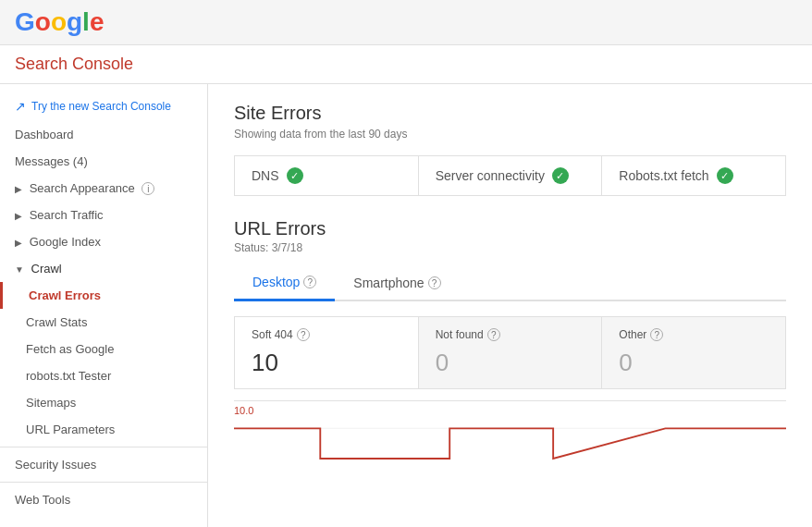  I want to click on sidebar-item-google-index-label: Google Index, so click(65, 242).